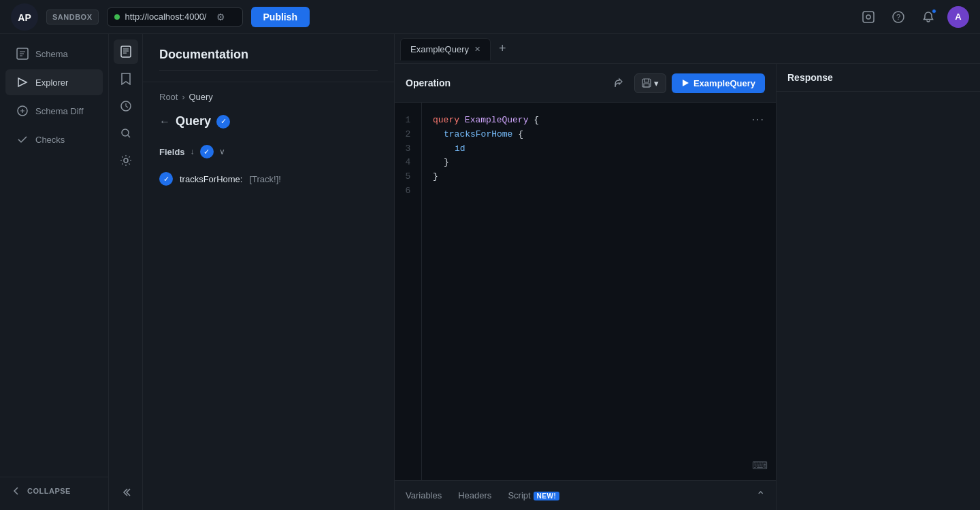  What do you see at coordinates (193, 152) in the screenshot?
I see `fields-sort-icon: ↓` at bounding box center [193, 152].